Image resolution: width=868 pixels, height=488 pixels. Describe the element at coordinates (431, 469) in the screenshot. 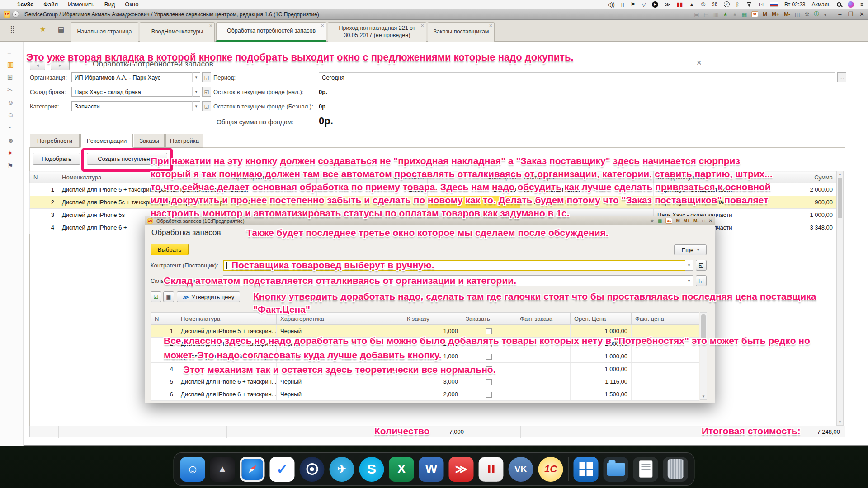

I see `dock-word-icon: W` at that location.